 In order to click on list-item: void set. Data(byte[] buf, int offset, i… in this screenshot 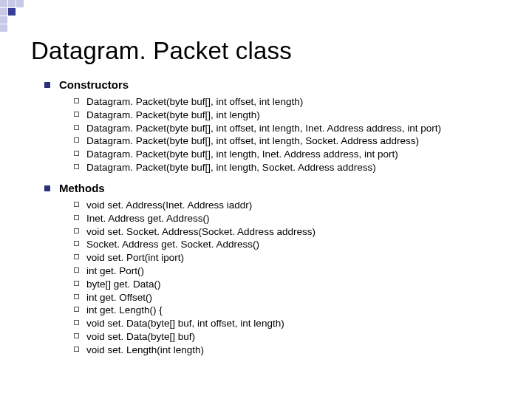, I will do `click(303, 324)`.